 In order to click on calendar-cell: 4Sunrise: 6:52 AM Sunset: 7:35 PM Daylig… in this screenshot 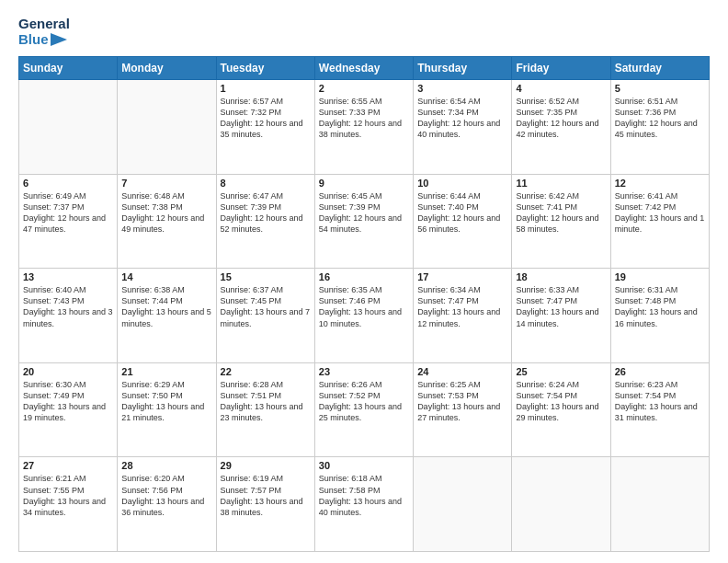, I will do `click(561, 127)`.